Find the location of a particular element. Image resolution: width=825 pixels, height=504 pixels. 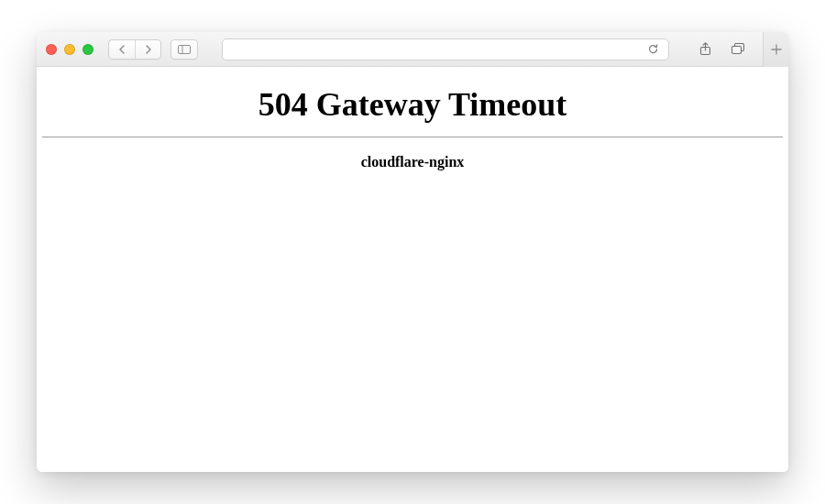

minimize-icon is located at coordinates (70, 49).